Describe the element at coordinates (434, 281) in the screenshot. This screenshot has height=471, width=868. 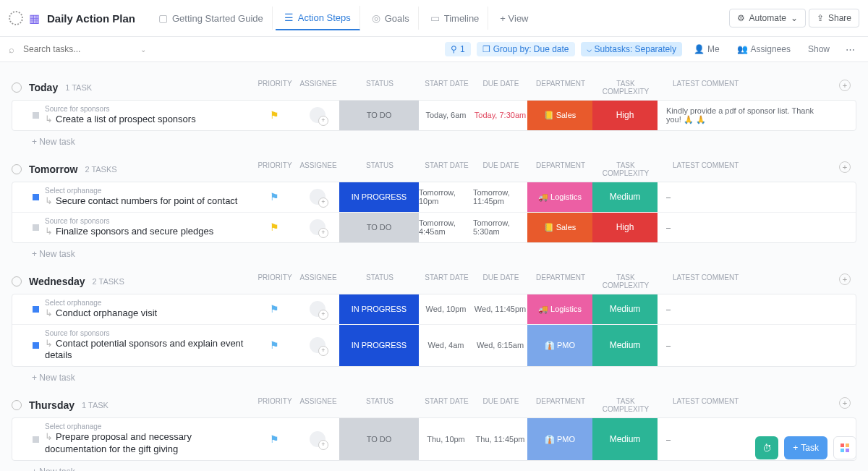
I see `group-header: Wednesday 2 TASKS PRIORITY ASSIGNEE STAT…` at that location.